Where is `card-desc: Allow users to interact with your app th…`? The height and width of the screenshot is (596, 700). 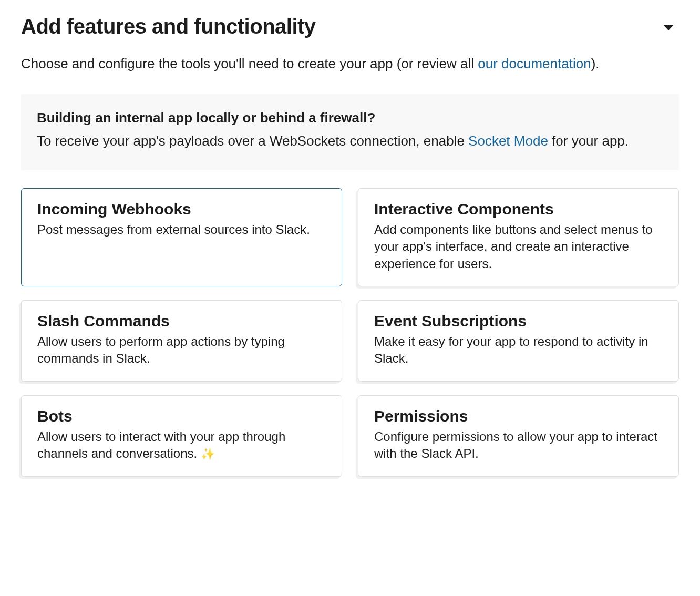
card-desc: Allow users to interact with your app th… is located at coordinates (182, 446).